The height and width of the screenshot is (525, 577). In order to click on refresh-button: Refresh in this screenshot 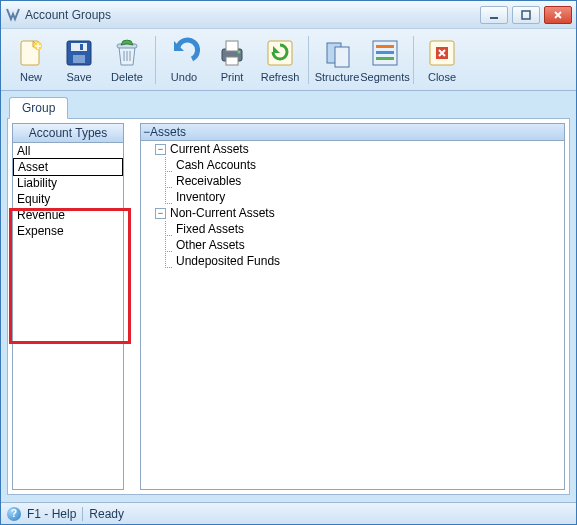, I will do `click(280, 60)`.